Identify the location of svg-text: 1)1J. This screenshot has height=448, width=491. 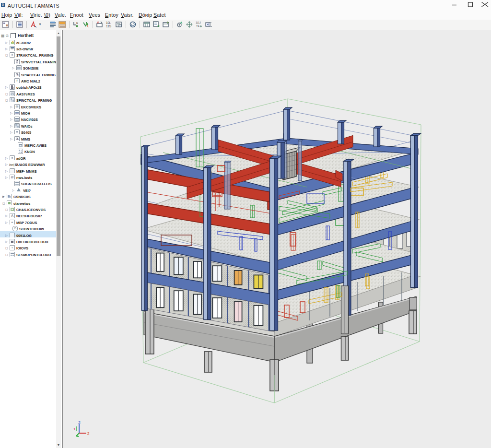
(199, 23).